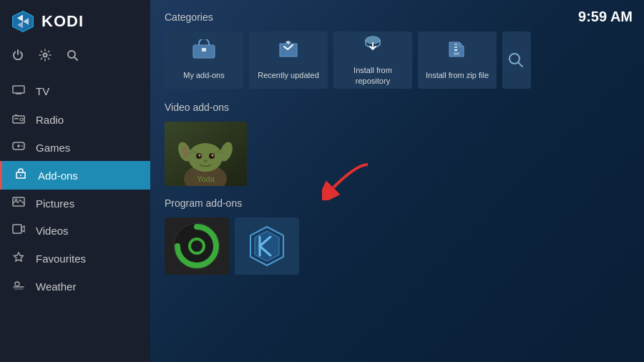 This screenshot has height=362, width=644. Describe the element at coordinates (19, 147) in the screenshot. I see `games-icon` at that location.